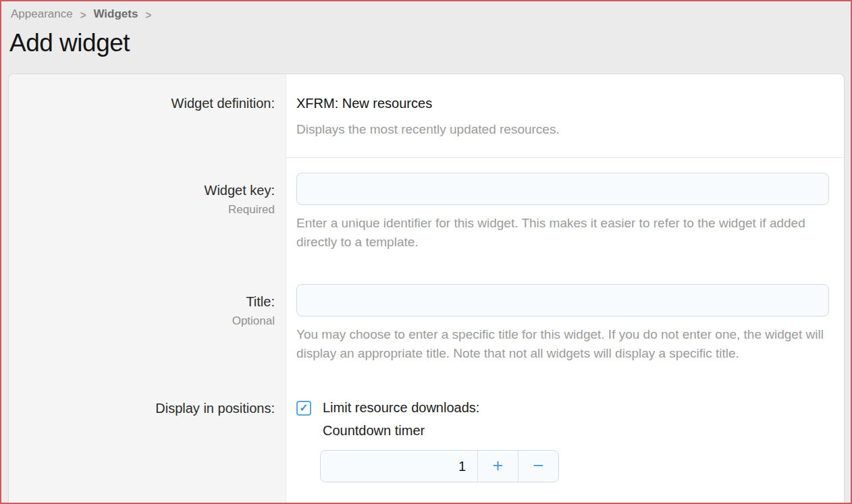 The width and height of the screenshot is (852, 504). Describe the element at coordinates (498, 466) in the screenshot. I see `increment-button: +` at that location.